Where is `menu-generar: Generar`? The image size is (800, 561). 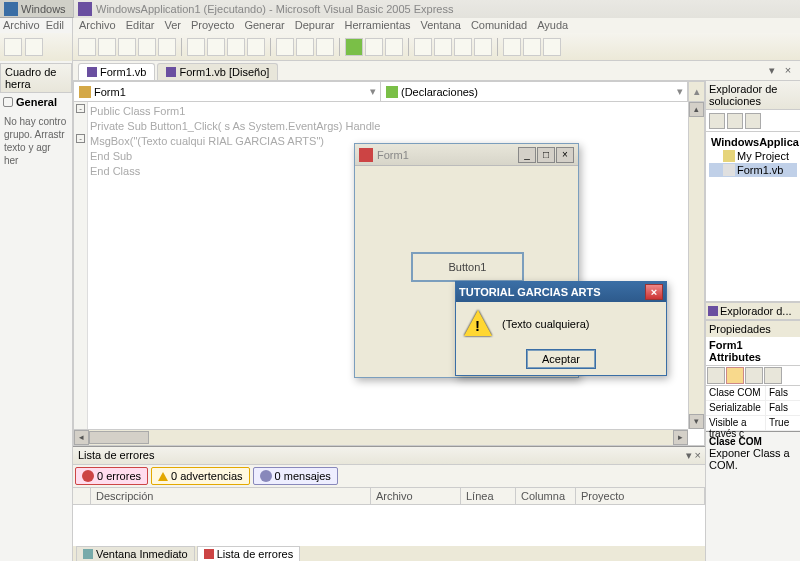 menu-generar: Generar is located at coordinates (264, 26).